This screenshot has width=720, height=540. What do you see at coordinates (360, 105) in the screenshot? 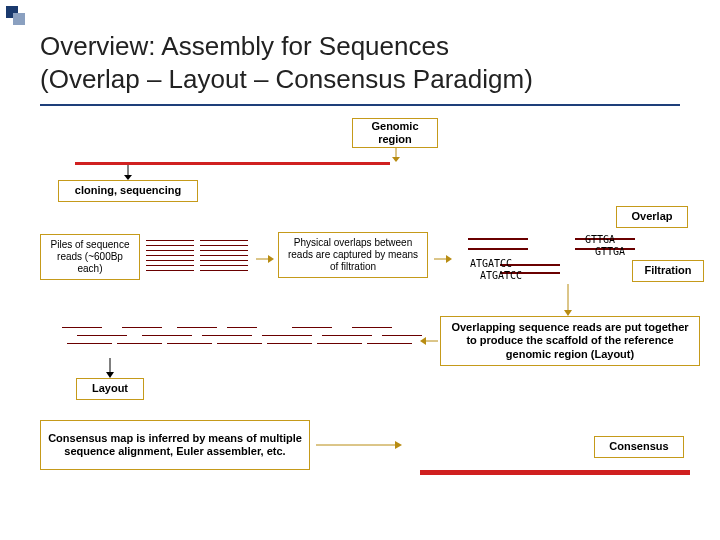
I see `title-underline` at bounding box center [360, 105].